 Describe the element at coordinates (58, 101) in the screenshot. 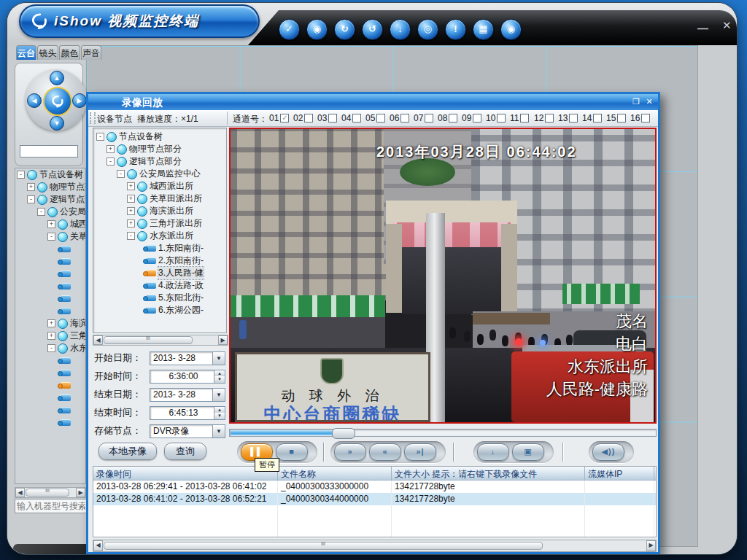

I see `ptz-center-button` at that location.